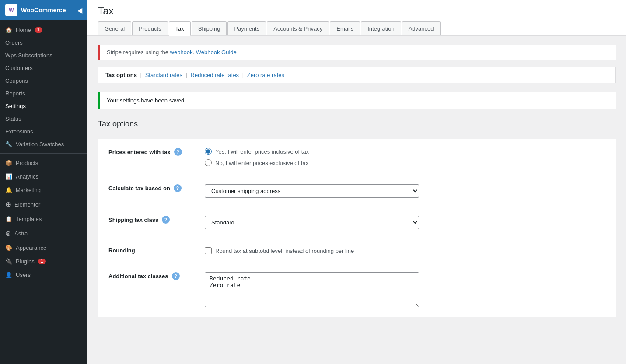  I want to click on sidebar-item-label: Home, so click(24, 30).